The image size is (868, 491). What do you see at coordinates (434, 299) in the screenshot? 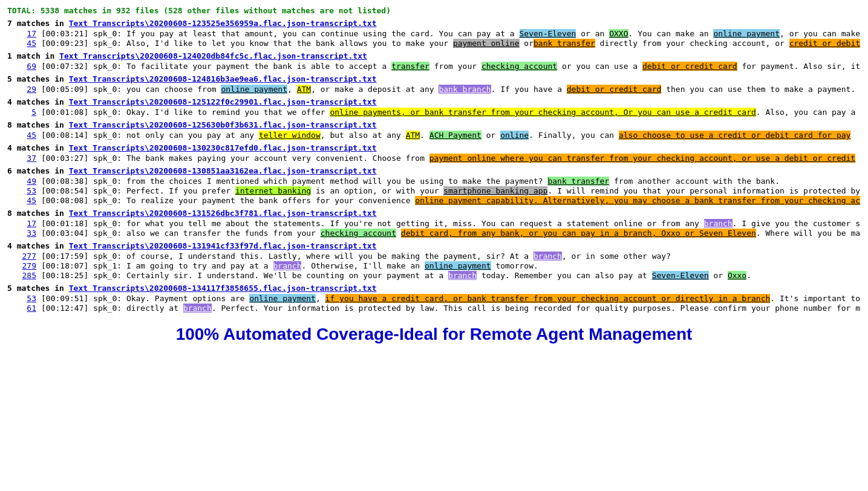
I see `result-row: 53[00:09:51] spk_0: Okay. Payment option…` at bounding box center [434, 299].